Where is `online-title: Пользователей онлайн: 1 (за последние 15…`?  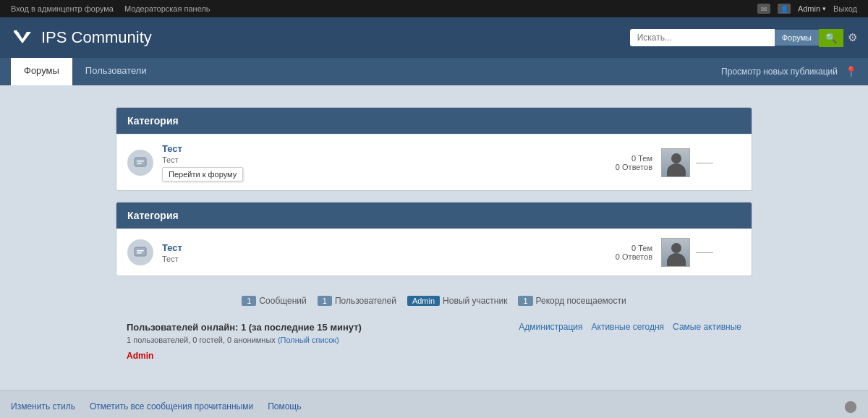 online-title: Пользователей онлайн: 1 (за последние 15… is located at coordinates (244, 327).